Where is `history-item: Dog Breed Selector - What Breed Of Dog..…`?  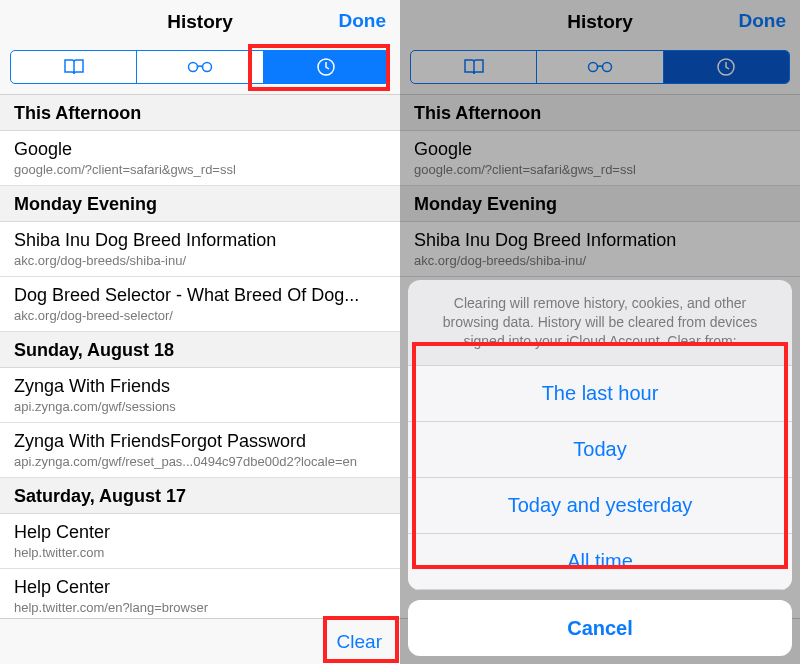
history-item: Dog Breed Selector - What Breed Of Dog..… is located at coordinates (200, 304).